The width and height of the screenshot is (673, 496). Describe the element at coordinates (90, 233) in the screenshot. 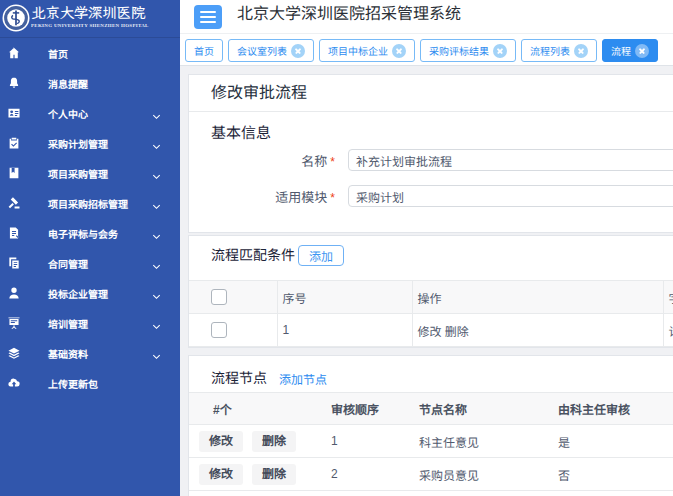

I see `sidebar-item-file-pen: 电子评标与会务` at that location.